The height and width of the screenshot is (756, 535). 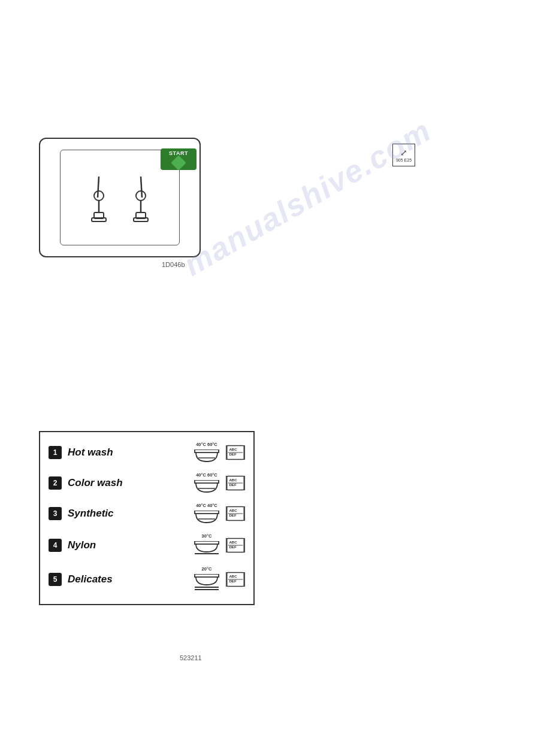 What do you see at coordinates (235, 453) in the screenshot?
I see `abc-icon-1: ABC DEF` at bounding box center [235, 453].